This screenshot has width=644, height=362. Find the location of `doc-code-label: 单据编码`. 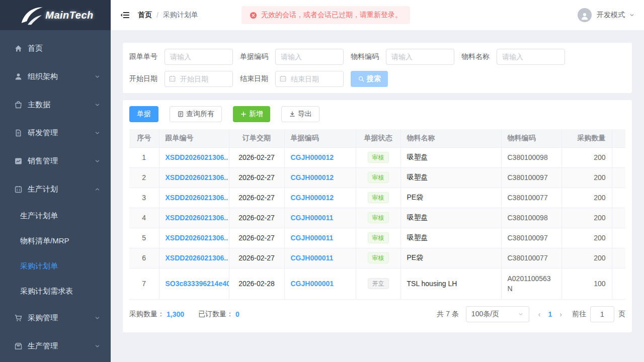

doc-code-label: 单据编码 is located at coordinates (254, 57).